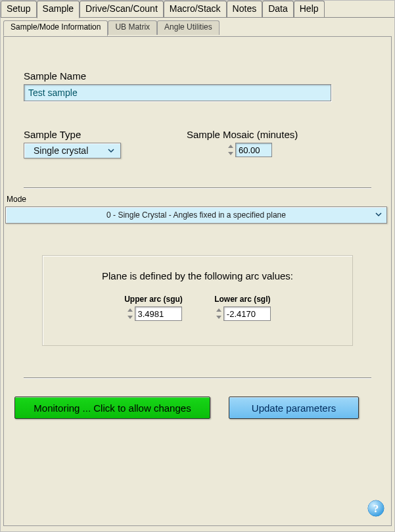 This screenshot has height=532, width=395. I want to click on upper-arc-label: Upper arc (sgu), so click(154, 299).